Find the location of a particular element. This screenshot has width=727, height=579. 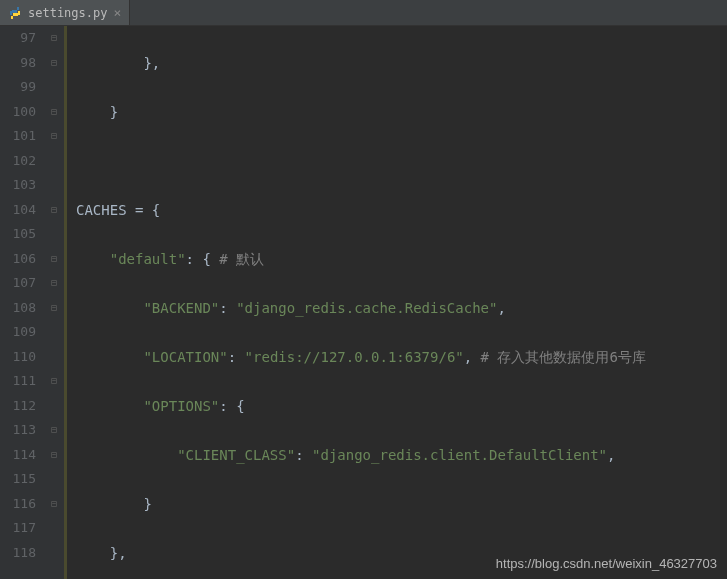

tab-settings-py: settings.py × is located at coordinates (65, 12).